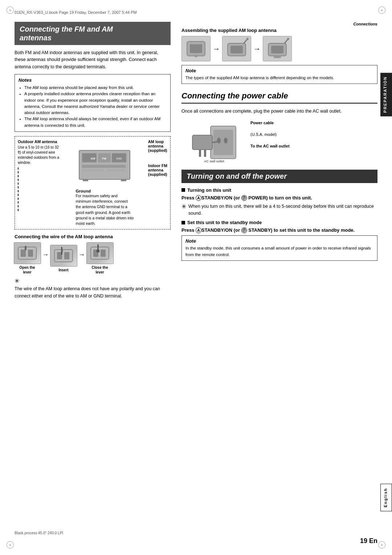  Describe the element at coordinates (196, 12) in the screenshot. I see `page-header: 01EN_RX-V363_U.book Page 19 Friday, Dece…` at that location.